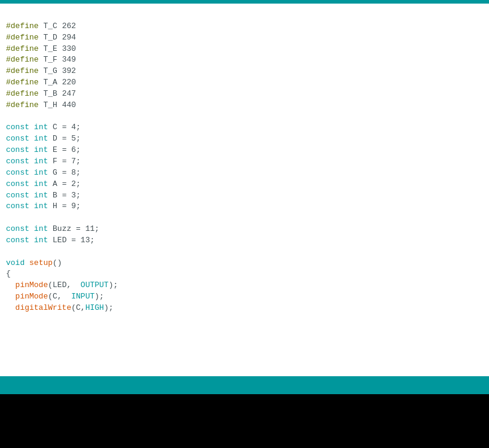 Image resolution: width=489 pixels, height=448 pixels. What do you see at coordinates (43, 195) in the screenshot?
I see `line-const-b: const int B = 3;` at bounding box center [43, 195].